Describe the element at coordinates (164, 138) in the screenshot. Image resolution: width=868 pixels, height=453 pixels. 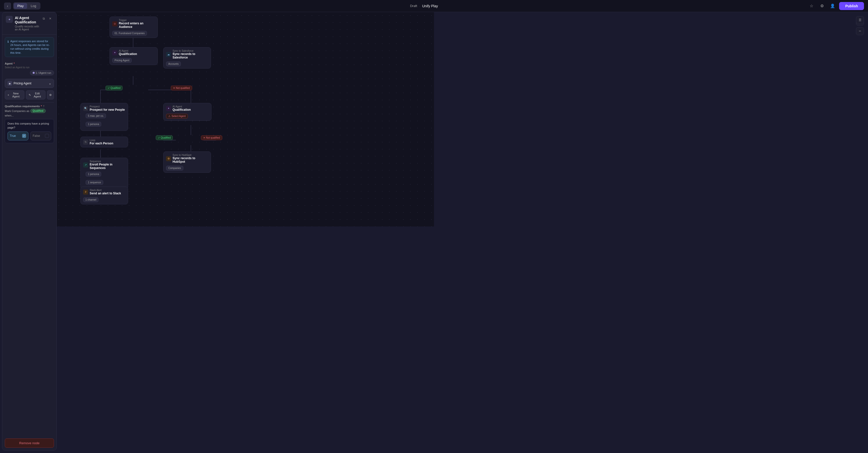
I see `qualified-badge-2-text: ✓ Qualified` at that location.